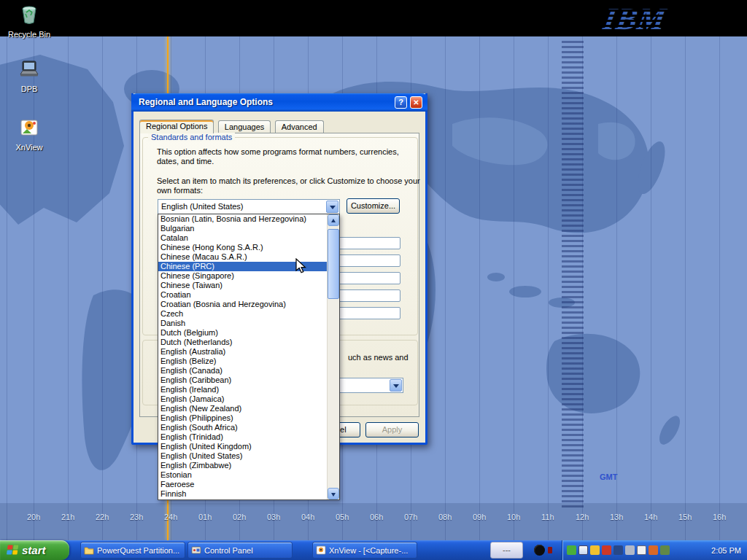 This screenshot has height=560, width=747. Describe the element at coordinates (242, 446) in the screenshot. I see `language-list-item: English (United Kingdom)` at that location.